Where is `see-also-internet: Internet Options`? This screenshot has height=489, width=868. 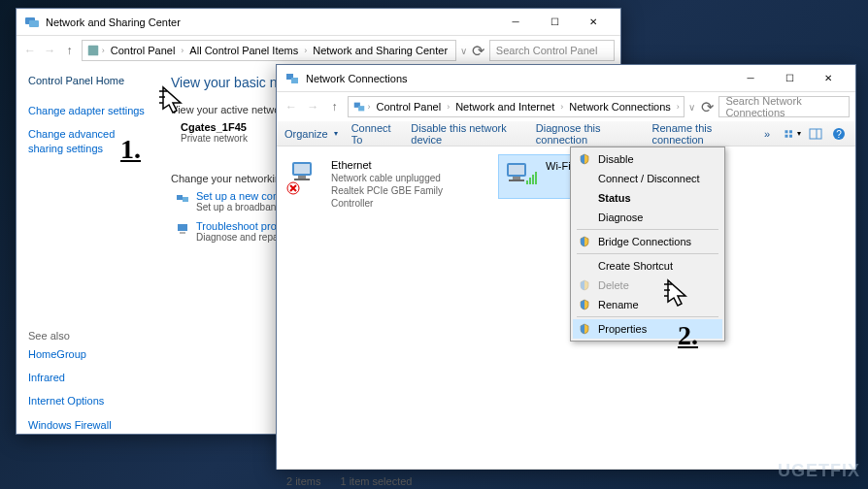 see-also-internet: Internet Options is located at coordinates (87, 401).